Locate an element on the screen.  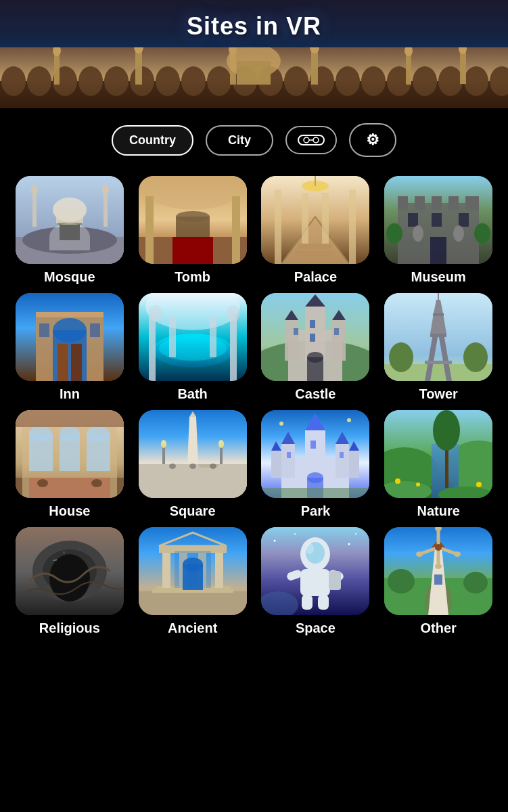
thumb-bath is located at coordinates (193, 337).